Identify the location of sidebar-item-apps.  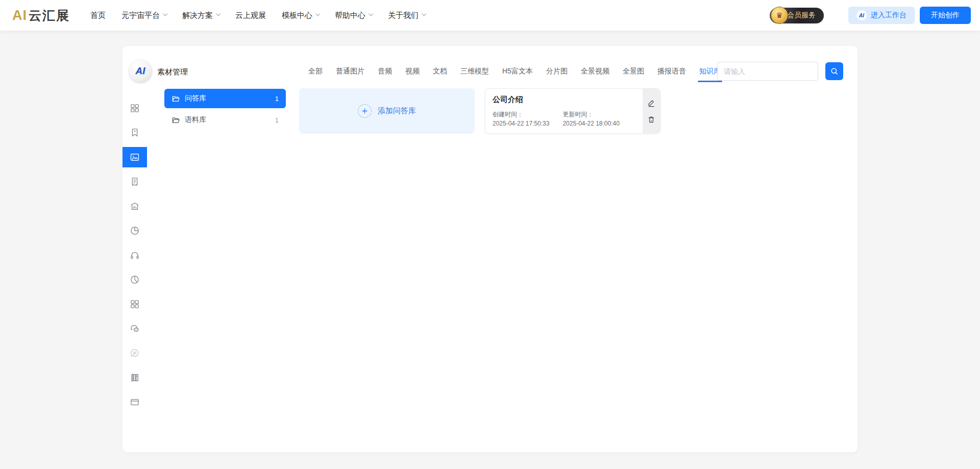
(135, 304).